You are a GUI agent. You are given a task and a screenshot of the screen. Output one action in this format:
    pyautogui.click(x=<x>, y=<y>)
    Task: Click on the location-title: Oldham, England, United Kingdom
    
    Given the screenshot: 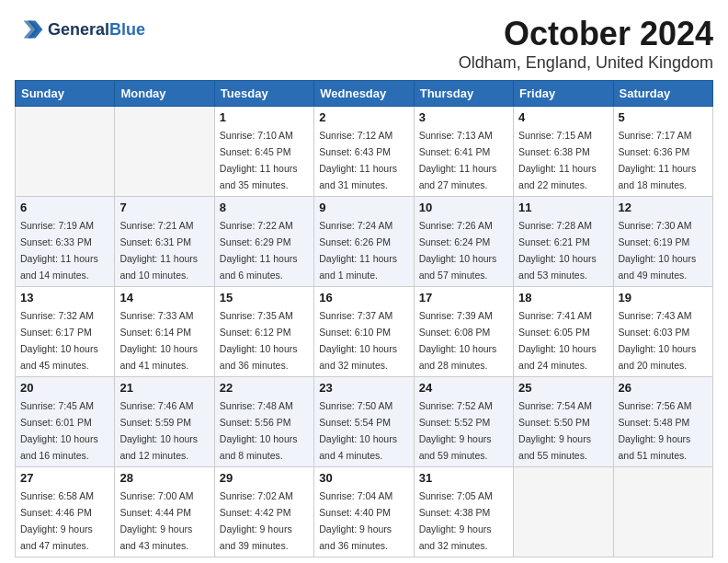 What is the action you would take?
    pyautogui.click(x=586, y=63)
    